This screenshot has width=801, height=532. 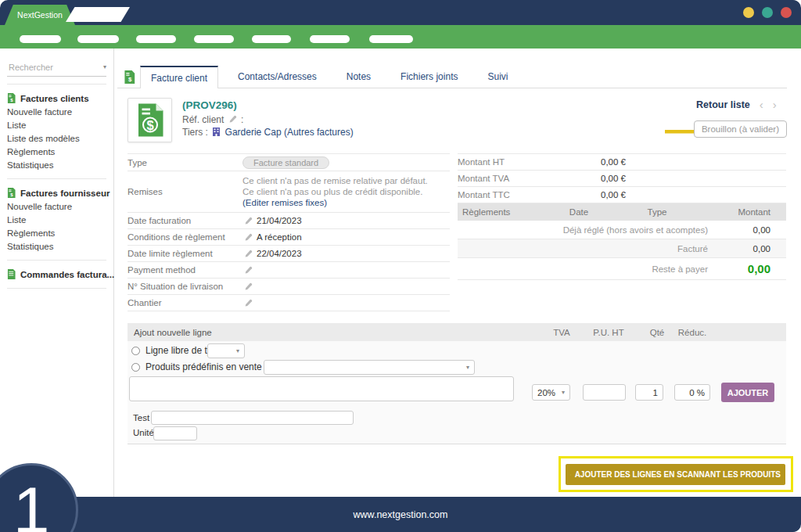 What do you see at coordinates (144, 433) in the screenshot?
I see `unite-label: Unité` at bounding box center [144, 433].